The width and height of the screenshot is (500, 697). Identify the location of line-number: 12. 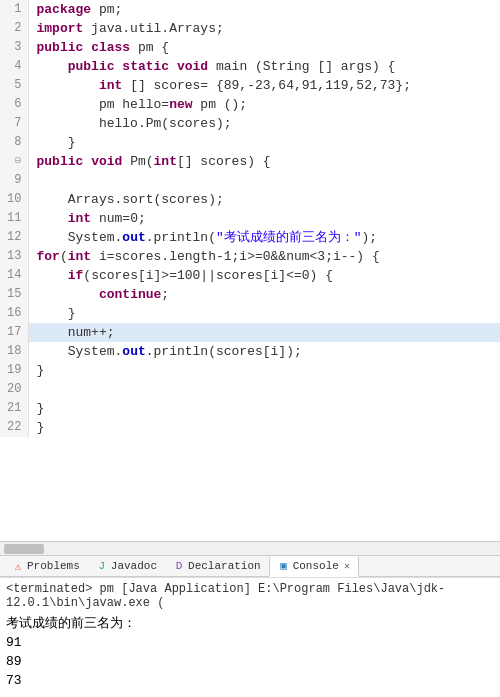
(14, 238).